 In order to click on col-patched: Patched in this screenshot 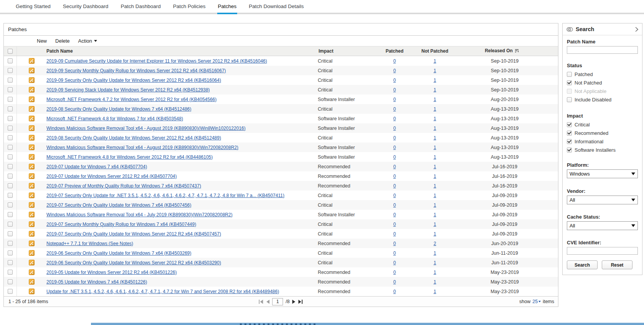, I will do `click(395, 51)`.